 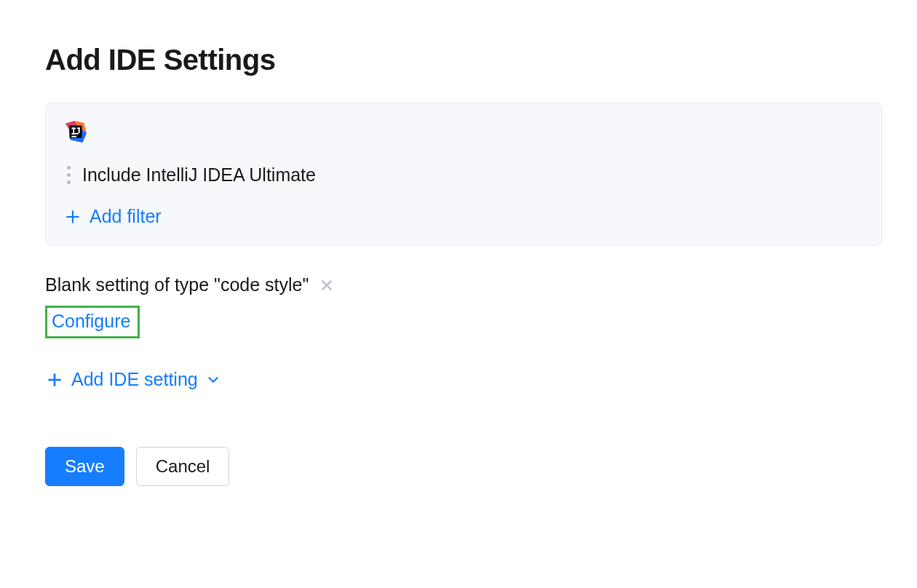 What do you see at coordinates (464, 60) in the screenshot?
I see `page-title: Add IDE Settings` at bounding box center [464, 60].